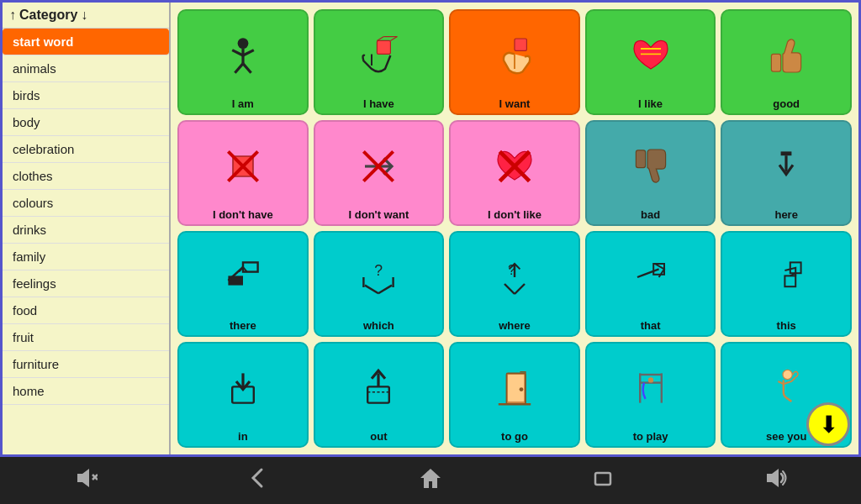 The height and width of the screenshot is (504, 861). Describe the element at coordinates (378, 166) in the screenshot. I see `no-arrow-icon` at that location.